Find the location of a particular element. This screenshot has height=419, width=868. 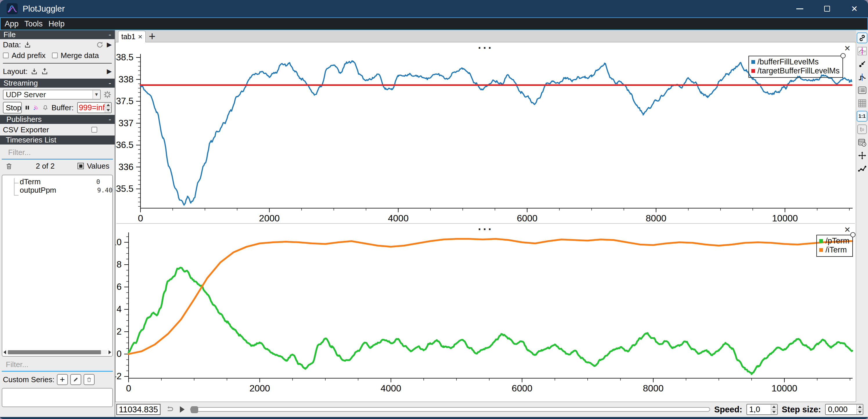

buffer-spinbox: 999=inf is located at coordinates (94, 108).